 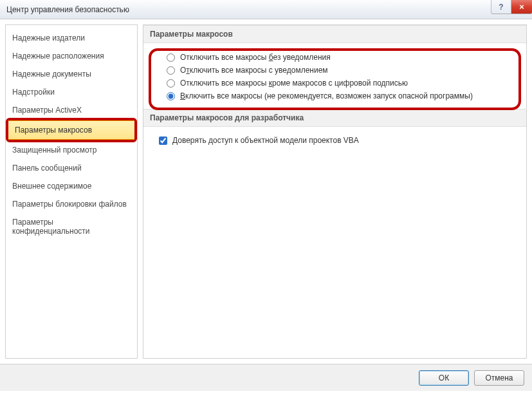 I want to click on sidebar-item-label: Надежные издатели, so click(x=49, y=38).